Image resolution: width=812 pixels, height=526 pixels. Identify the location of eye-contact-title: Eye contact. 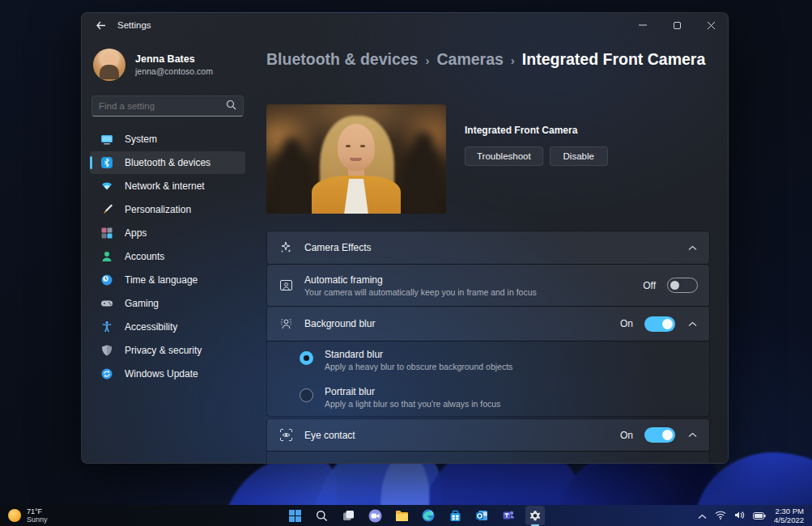
(330, 435).